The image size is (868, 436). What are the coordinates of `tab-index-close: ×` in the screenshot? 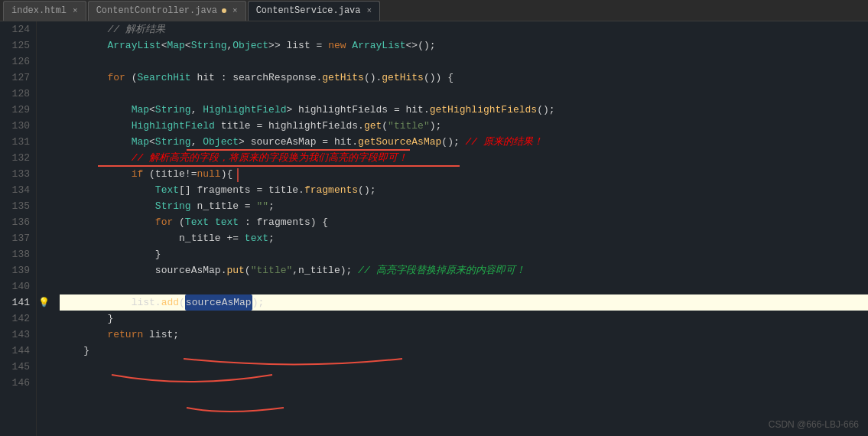 It's located at (75, 11).